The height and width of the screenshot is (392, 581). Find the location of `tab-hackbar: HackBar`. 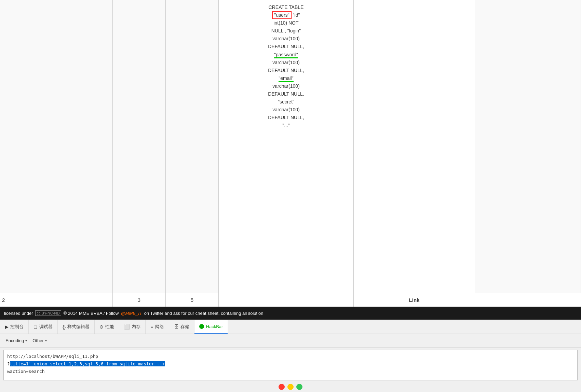

tab-hackbar: HackBar is located at coordinates (211, 327).